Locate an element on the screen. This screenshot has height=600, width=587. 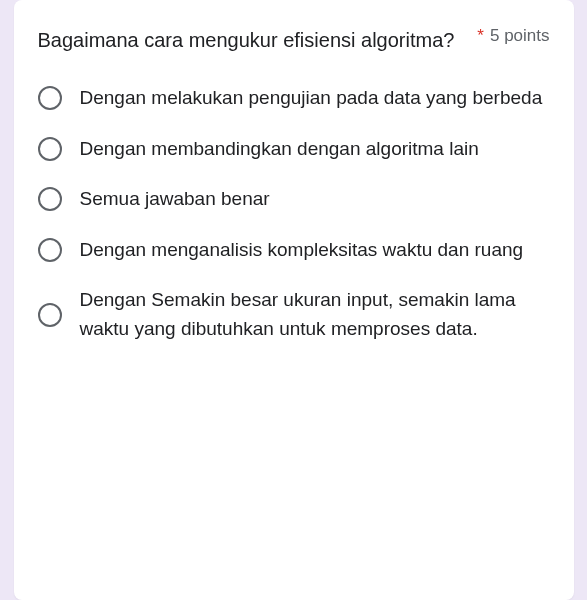
option-0: Dengan melakukan pengujian pada data yan… is located at coordinates (294, 98).